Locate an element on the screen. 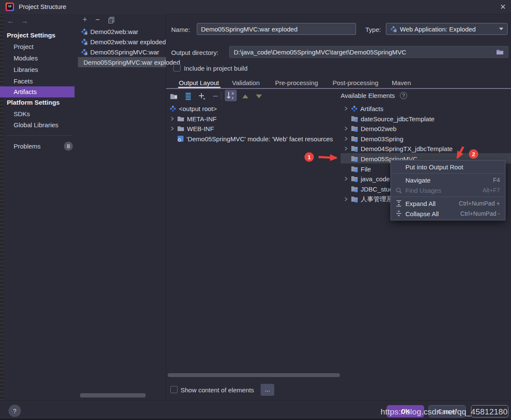 Image resolution: width=511 pixels, height=420 pixels. artifact-row: Demo05SpringMVC:war is located at coordinates (122, 52).